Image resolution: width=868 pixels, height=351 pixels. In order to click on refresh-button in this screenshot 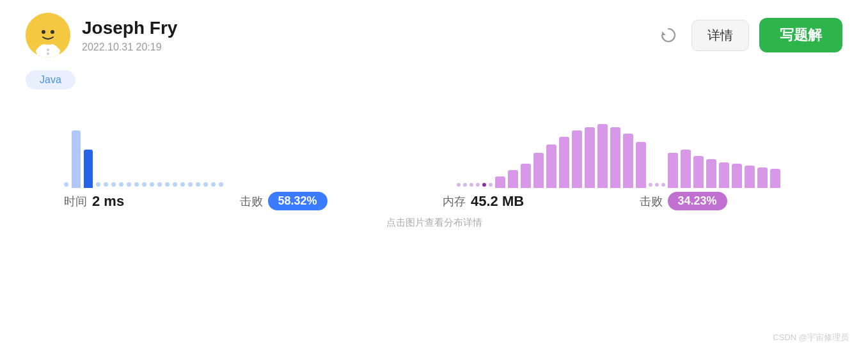, I will do `click(668, 35)`.